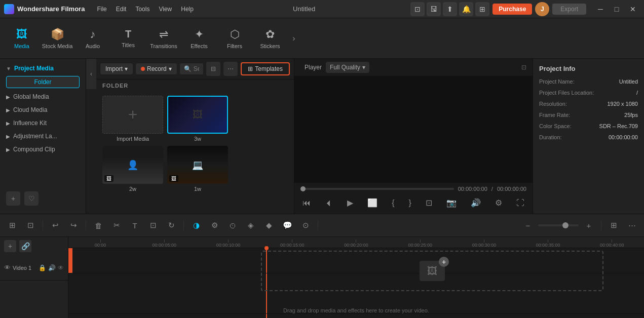 The width and height of the screenshot is (644, 318). Describe the element at coordinates (322, 225) in the screenshot. I see `timeline-toolbar: ⊞ ⊡ ↩ ↪ 🗑 ✂ T ⊡ ↻ ◑ ⚙ ⏲ ◈ ◆ 💬 ⊙ − + ⊞ ⋯` at that location.